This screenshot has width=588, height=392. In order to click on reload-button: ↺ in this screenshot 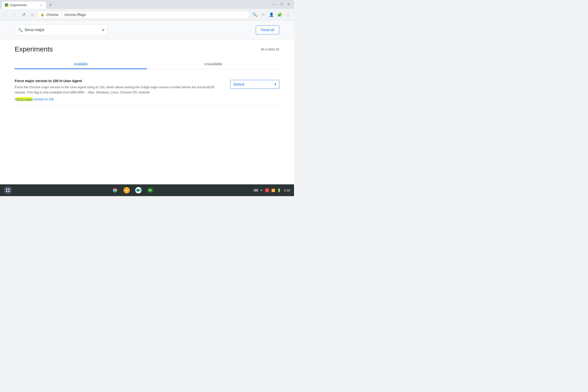, I will do `click(23, 15)`.